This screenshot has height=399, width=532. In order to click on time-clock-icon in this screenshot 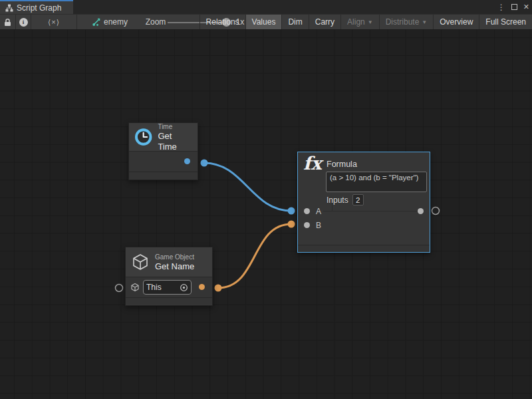, I will do `click(144, 137)`.